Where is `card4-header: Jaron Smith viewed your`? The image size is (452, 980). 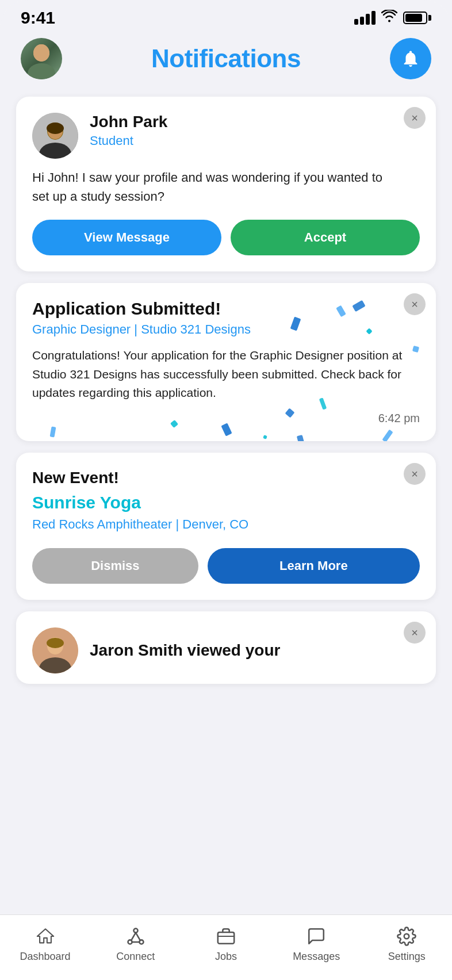
card4-header: Jaron Smith viewed your is located at coordinates (226, 650).